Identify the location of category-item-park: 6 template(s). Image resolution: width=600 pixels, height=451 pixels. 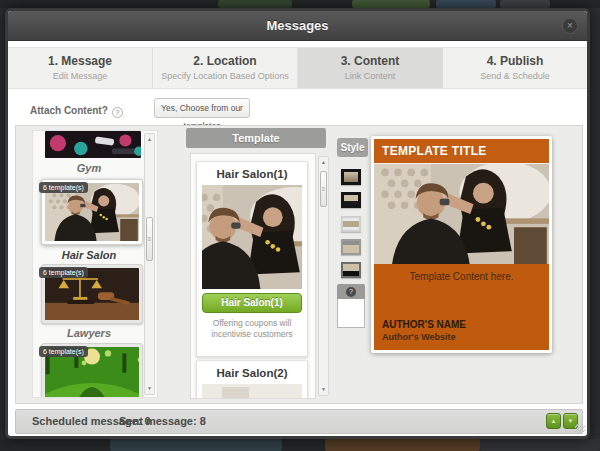
(92, 370).